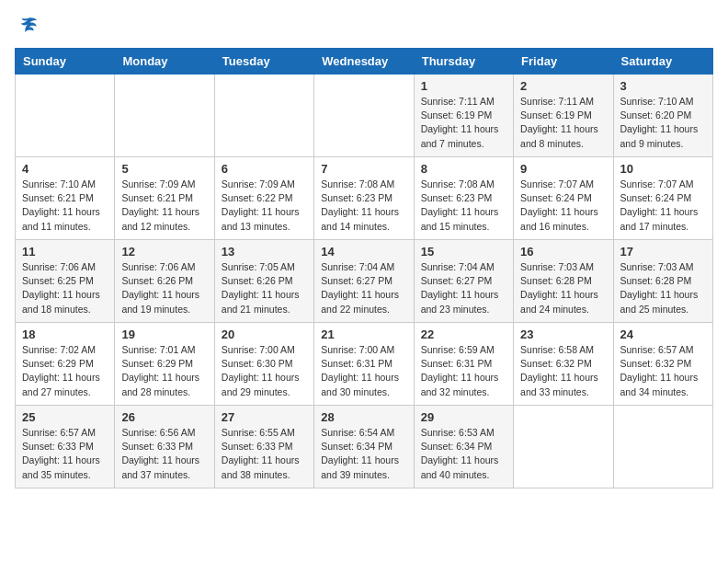 The image size is (728, 563). I want to click on calendar-cell: 13Sunrise: 7:05 AM Sunset: 6:26 PM Dayli…, so click(264, 282).